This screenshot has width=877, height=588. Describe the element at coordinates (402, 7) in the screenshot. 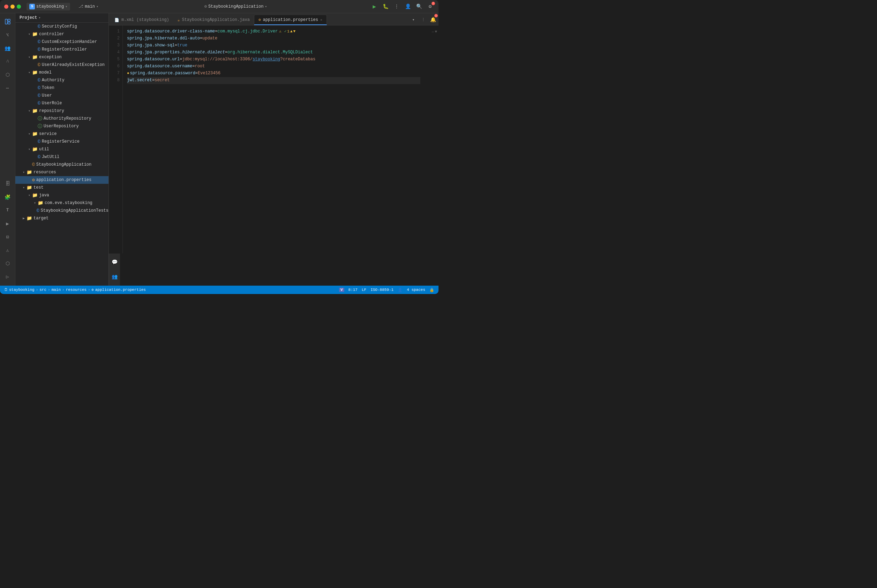

I see `titlebar-actions: ▶ 🐛 ⋮ 👤 🔍 ⚙ !` at that location.